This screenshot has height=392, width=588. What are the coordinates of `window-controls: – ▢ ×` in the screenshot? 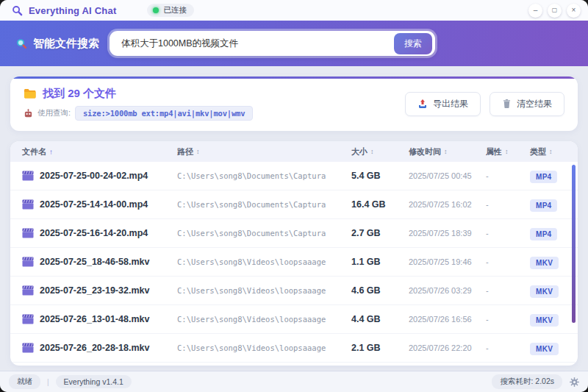 It's located at (554, 10).